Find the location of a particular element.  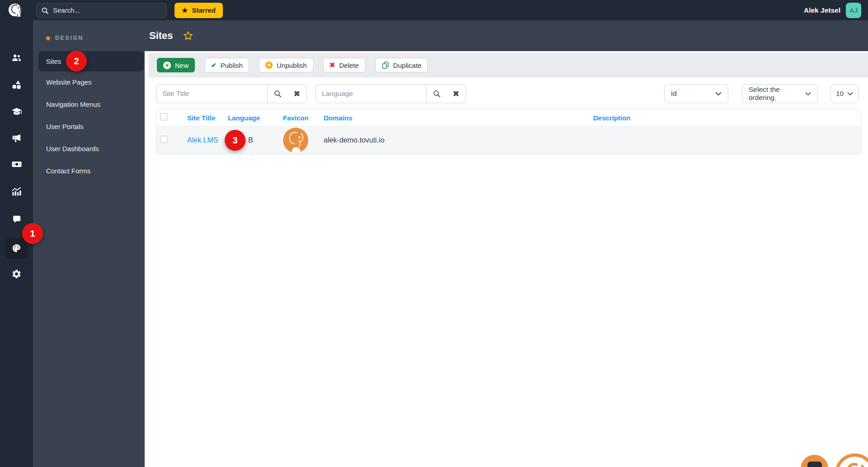

site-title-link: Alek LMS is located at coordinates (203, 140).